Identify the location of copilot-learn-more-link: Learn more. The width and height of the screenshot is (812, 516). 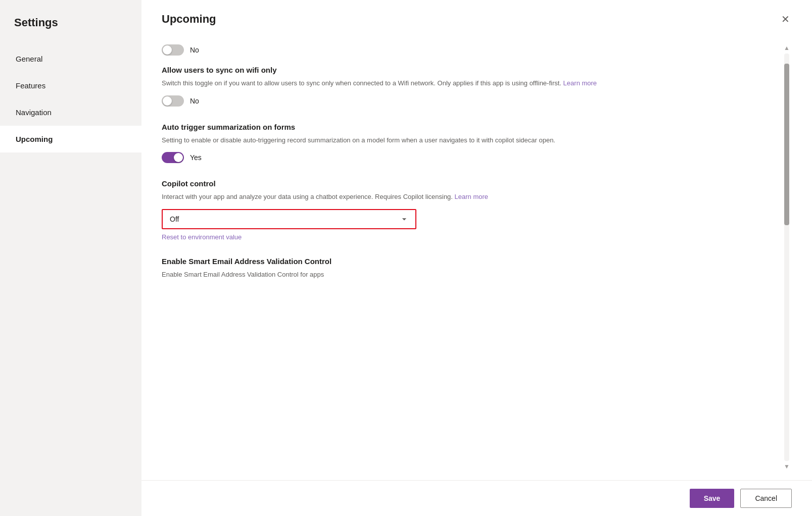
(471, 197).